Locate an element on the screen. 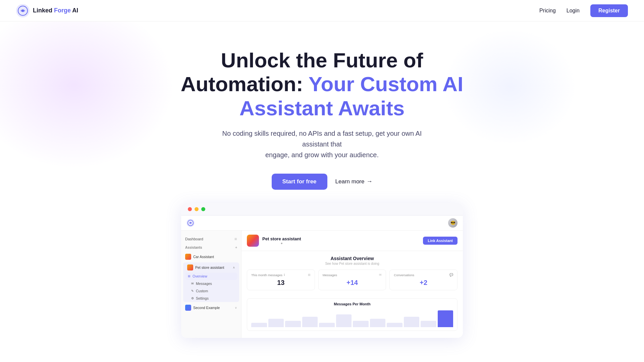  stat-label-2: Conversations 💬 is located at coordinates (423, 275).